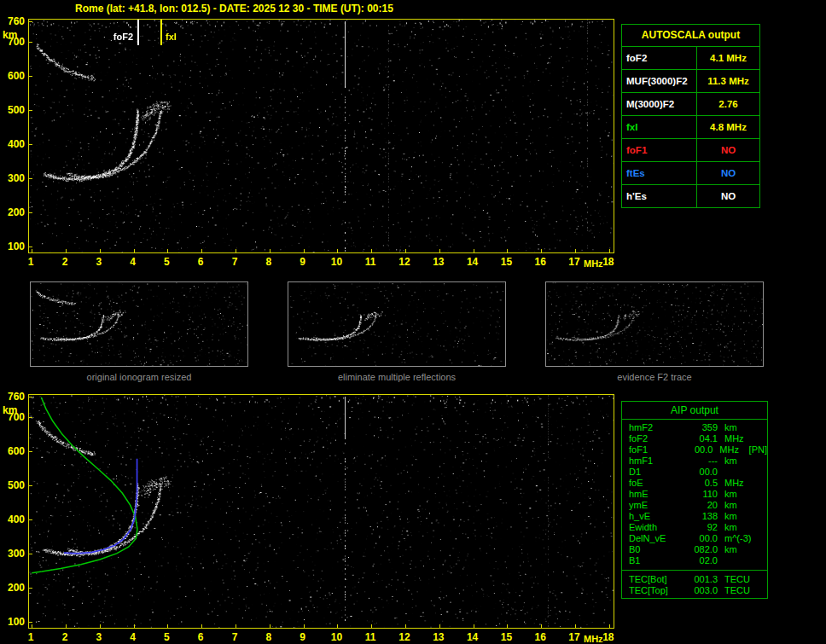  What do you see at coordinates (701, 505) in the screenshot?
I see `aip-parameter-value: 20` at bounding box center [701, 505].